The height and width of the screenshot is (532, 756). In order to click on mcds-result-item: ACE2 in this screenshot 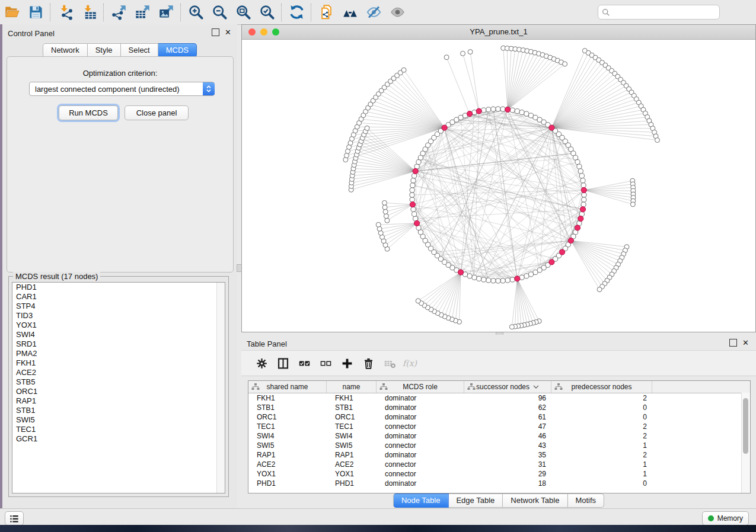, I will do `click(119, 373)`.